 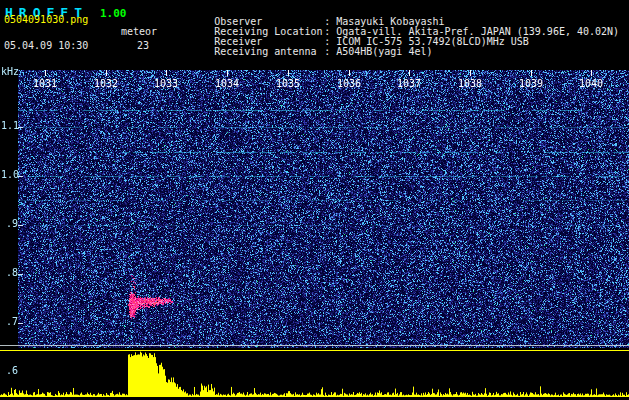 I want to click on time-tick-label: 1039, so click(x=531, y=84).